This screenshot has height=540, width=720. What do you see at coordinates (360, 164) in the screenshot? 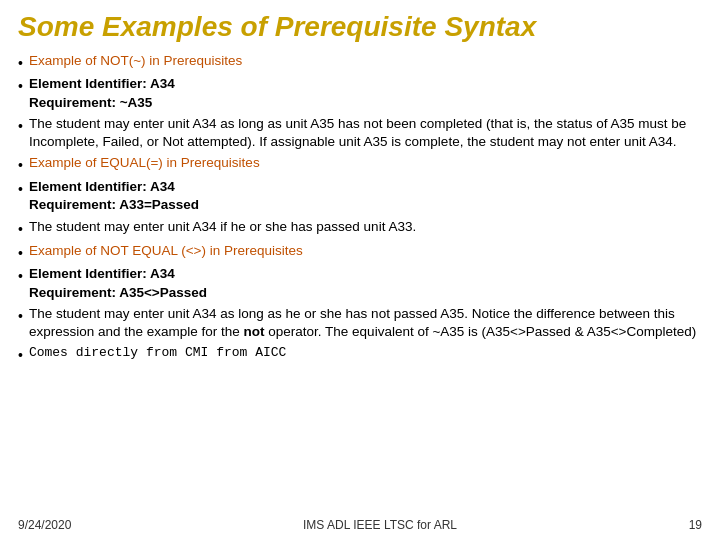
I see `list-item: • Example of EQUAL(=) in Prerequisites` at bounding box center [360, 164].